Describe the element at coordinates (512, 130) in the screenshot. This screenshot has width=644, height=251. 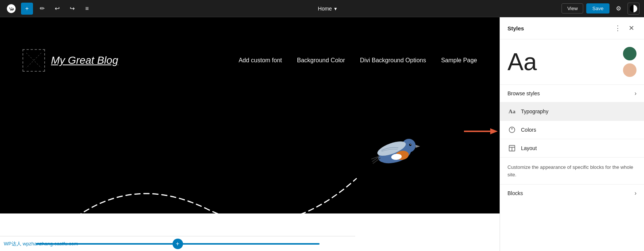
I see `colors-icon` at that location.